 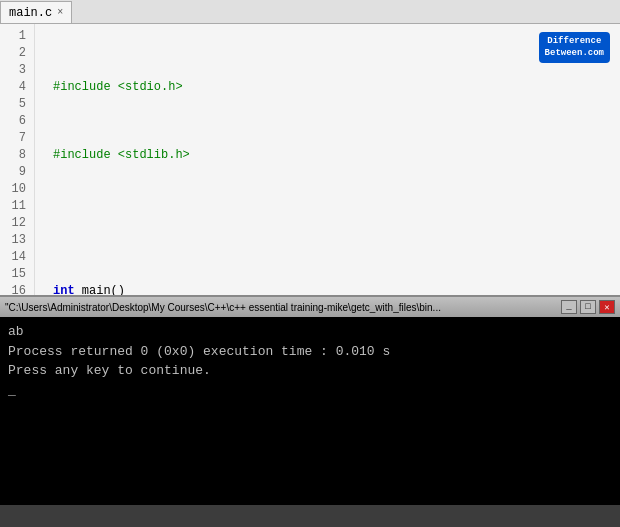 I want to click on terminal-line-1: ab, so click(x=310, y=332).